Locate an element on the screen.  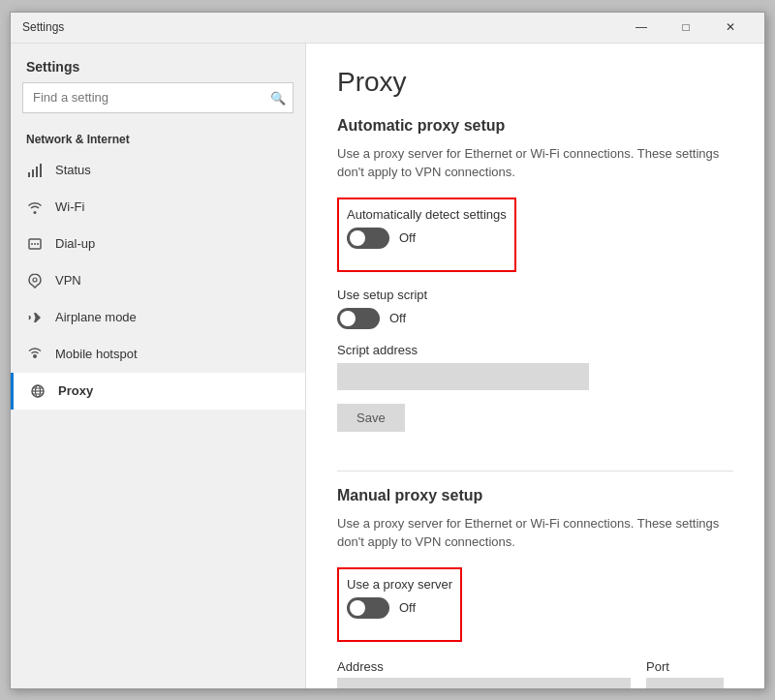
address-input is located at coordinates (484, 684).